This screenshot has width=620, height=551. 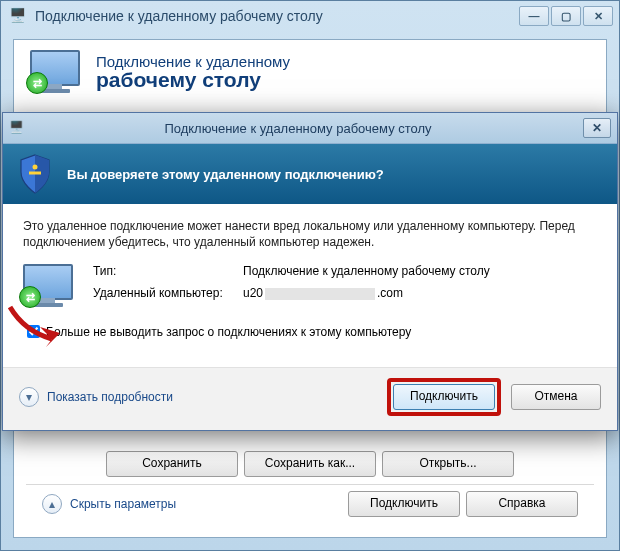 I want to click on warning-text: Это удаленное подключение может нанести …, so click(x=310, y=234).